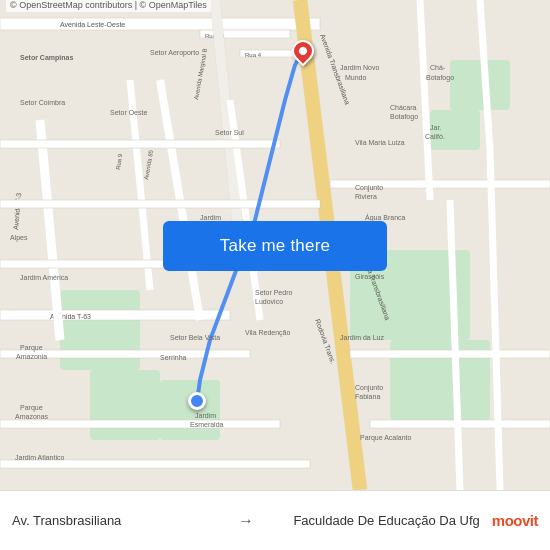  Describe the element at coordinates (368, 396) in the screenshot. I see `svg-text: Fabiana` at that location.